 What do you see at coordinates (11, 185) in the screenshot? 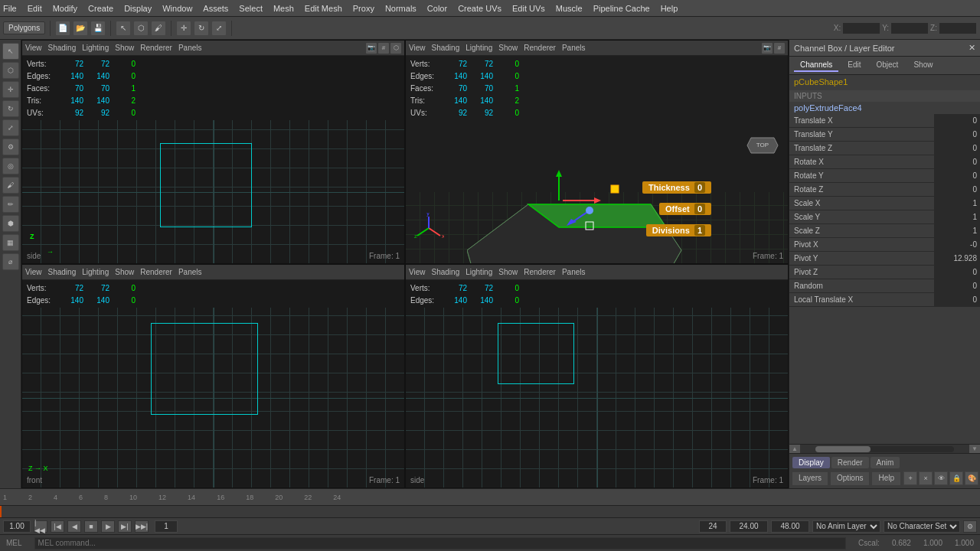
I see `paint-icon: 🖌` at bounding box center [11, 185].